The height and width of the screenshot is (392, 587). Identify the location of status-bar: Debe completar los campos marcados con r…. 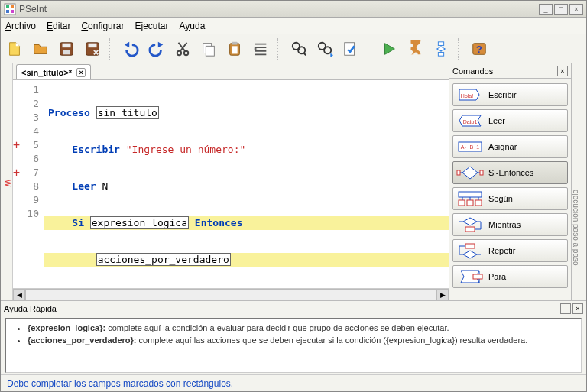
(294, 383).